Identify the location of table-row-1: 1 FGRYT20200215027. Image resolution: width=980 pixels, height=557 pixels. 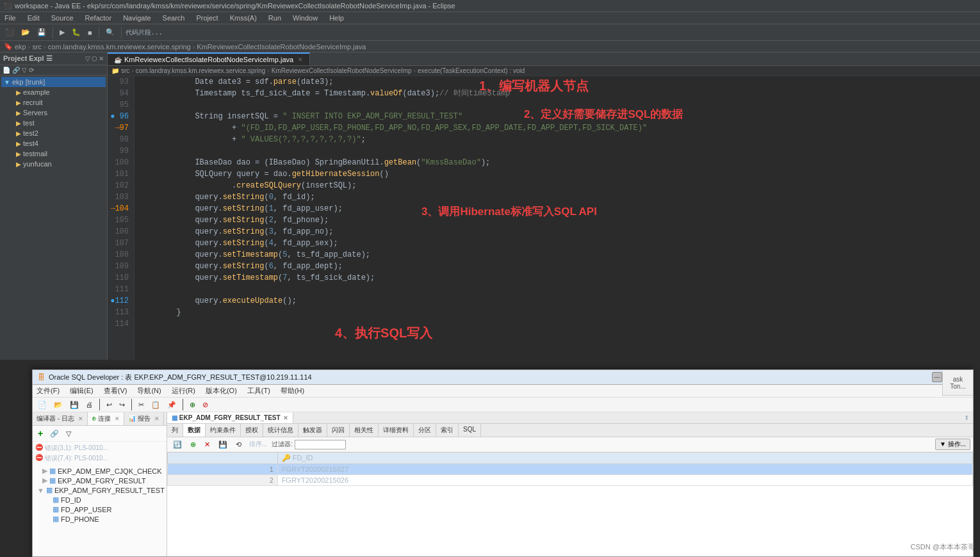
(570, 470).